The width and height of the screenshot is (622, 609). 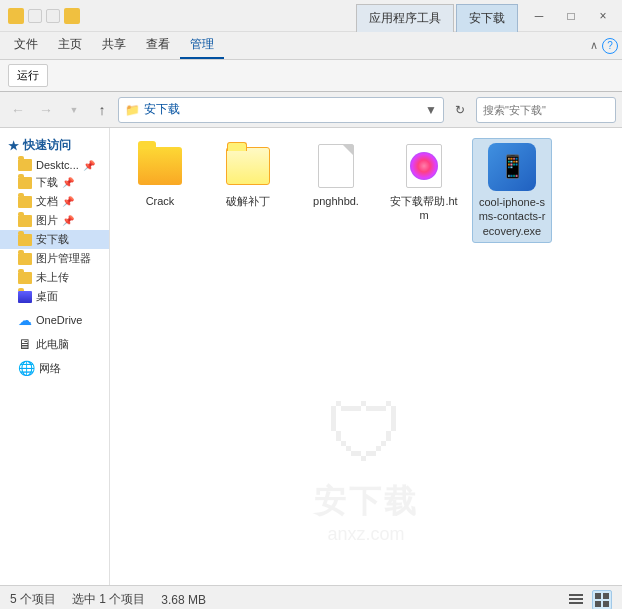 I want to click on file-label-patch: 破解补丁, so click(x=248, y=201).